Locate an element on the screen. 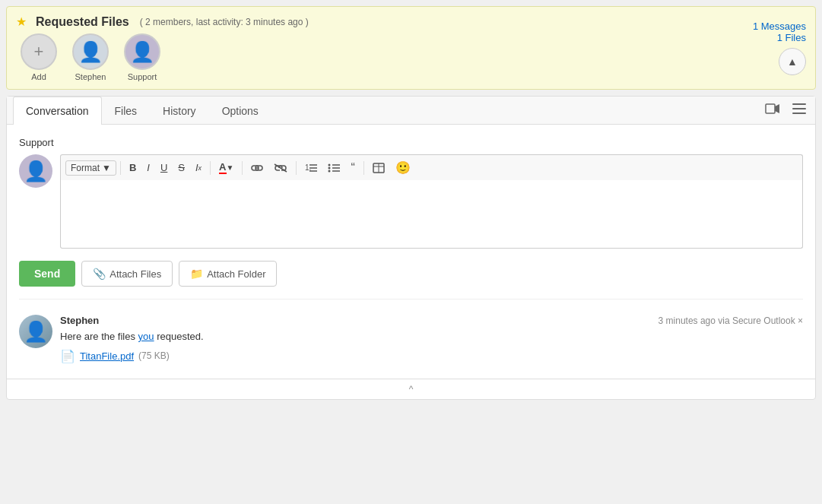 The height and width of the screenshot is (504, 822). ordered-list-button: 1. is located at coordinates (311, 168).